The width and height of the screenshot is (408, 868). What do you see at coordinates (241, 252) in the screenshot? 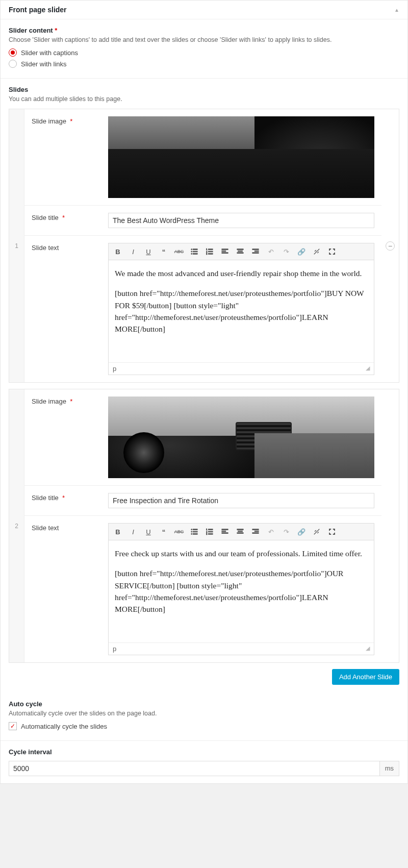
I see `editor-toolbar: B I U “ ABC 123 ↶ ↷` at bounding box center [241, 252].